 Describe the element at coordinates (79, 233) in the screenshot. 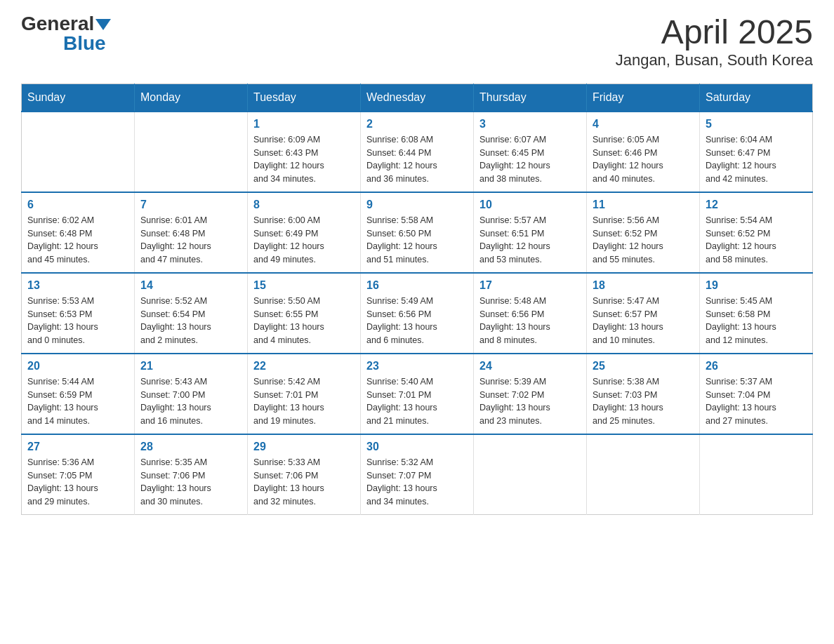

I see `calendar-cell: 6Sunrise: 6:02 AMSunset: 6:48 PMDaylight…` at that location.